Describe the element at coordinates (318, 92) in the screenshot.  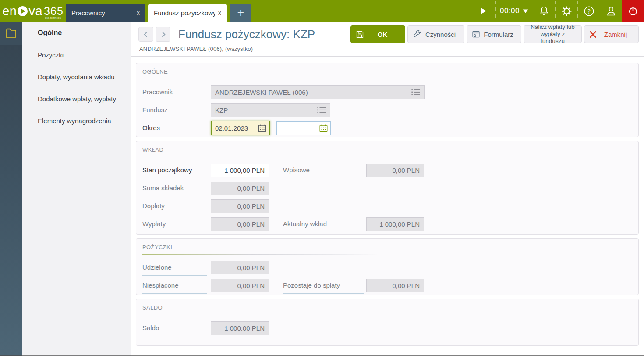
I see `pracownik-field: ANDRZEJEWSKI PAWEŁ (006)` at that location.